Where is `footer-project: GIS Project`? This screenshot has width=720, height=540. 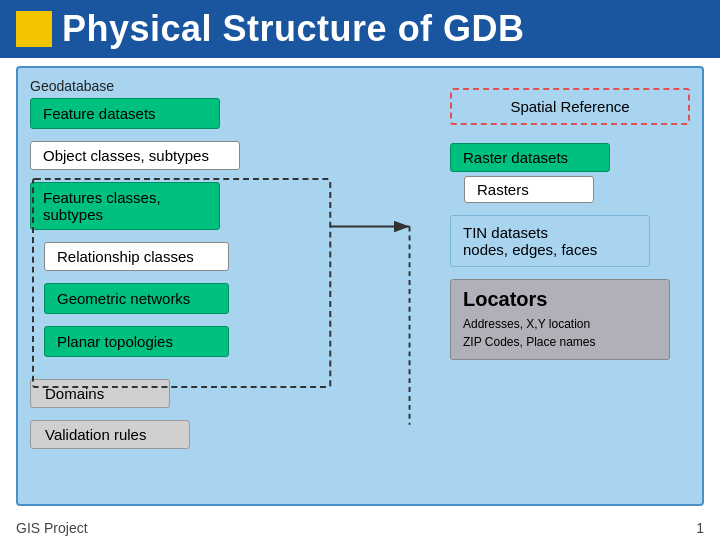 footer-project: GIS Project is located at coordinates (52, 528).